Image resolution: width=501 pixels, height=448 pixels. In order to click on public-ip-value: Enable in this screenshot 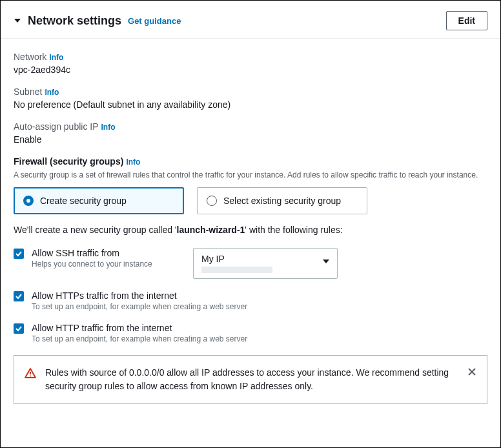, I will do `click(251, 139)`.